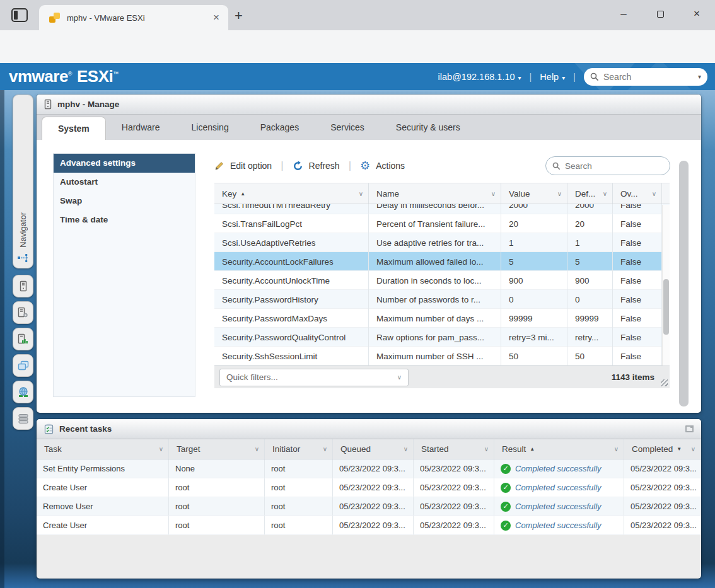  What do you see at coordinates (442, 280) in the screenshot?
I see `table-row: Security.AccountUnlockTime Duration in s…` at bounding box center [442, 280].